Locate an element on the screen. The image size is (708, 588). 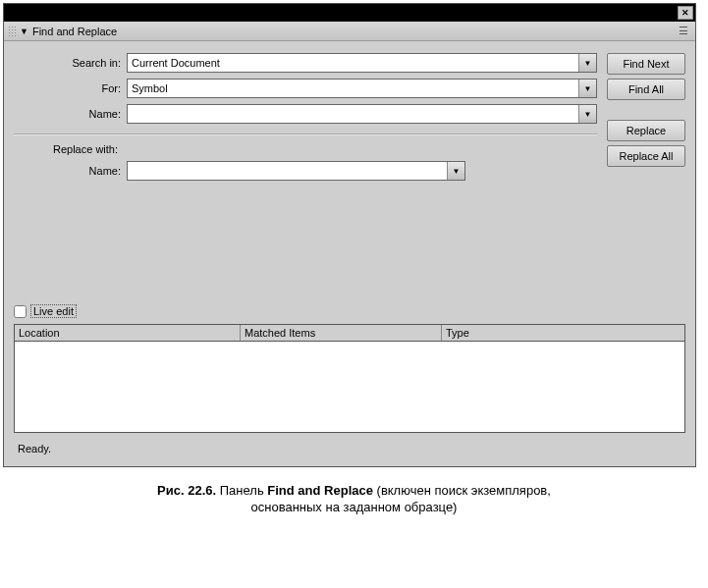
col-matched: Matched Items is located at coordinates (342, 333).